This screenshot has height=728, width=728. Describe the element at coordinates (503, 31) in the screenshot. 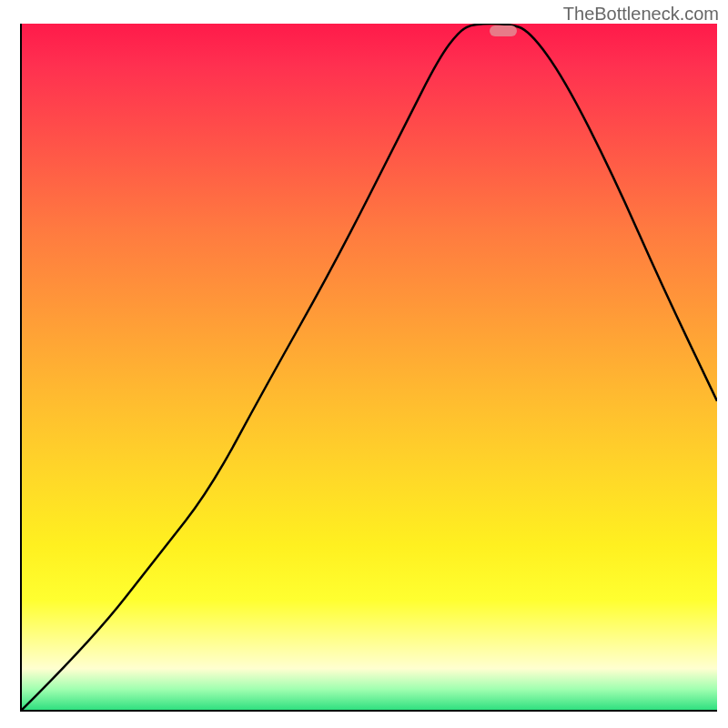

I see `chart-marker` at that location.